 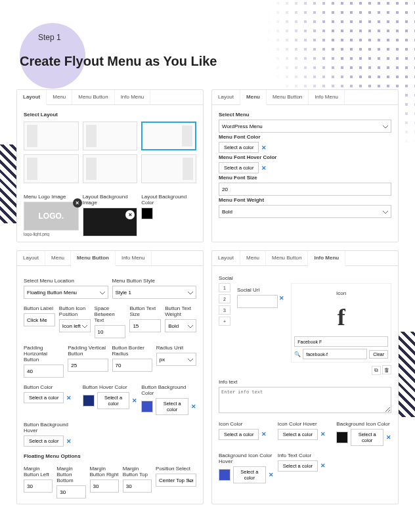 What do you see at coordinates (305, 126) in the screenshot?
I see `select-menu: WordPress Menu` at bounding box center [305, 126].